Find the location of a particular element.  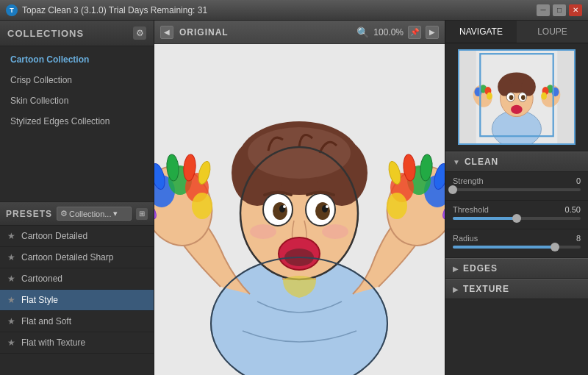

gear-small-icon: ⚙ is located at coordinates (64, 213).